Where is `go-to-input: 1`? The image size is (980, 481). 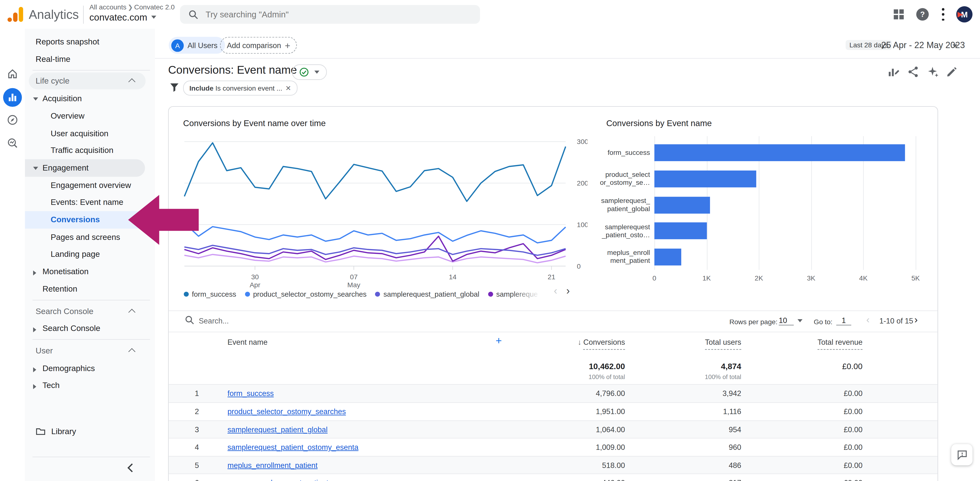
go-to-input: 1 is located at coordinates (844, 321).